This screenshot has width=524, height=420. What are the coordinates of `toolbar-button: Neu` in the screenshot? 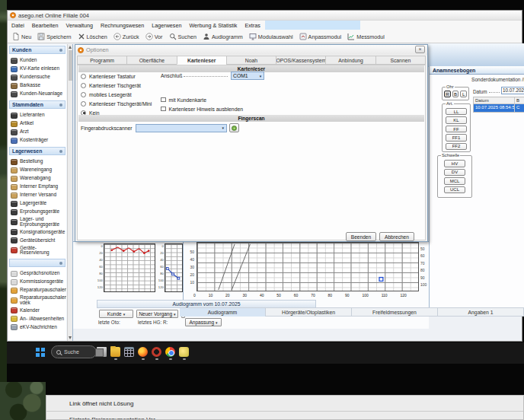 It's located at (21, 37).